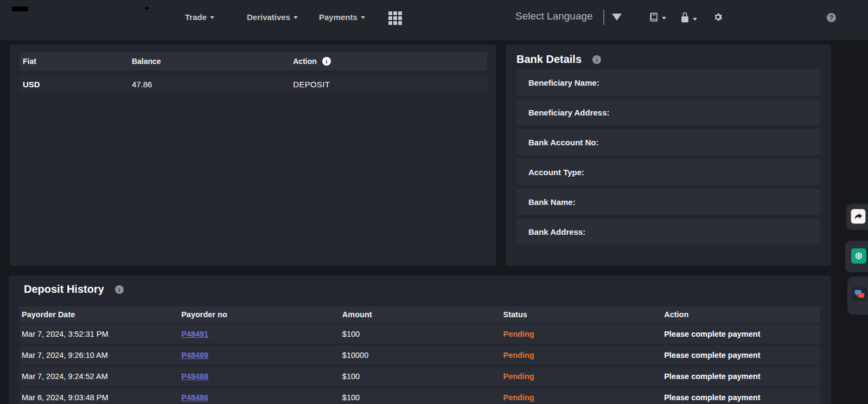 This screenshot has width=868, height=404. Describe the element at coordinates (119, 290) in the screenshot. I see `deposit-history-info-icon: i` at that location.